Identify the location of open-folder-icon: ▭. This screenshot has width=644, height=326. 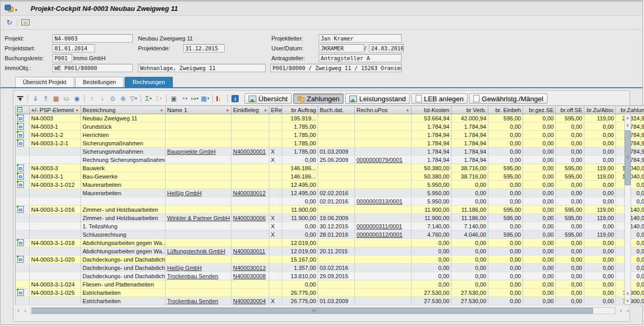
(66, 99).